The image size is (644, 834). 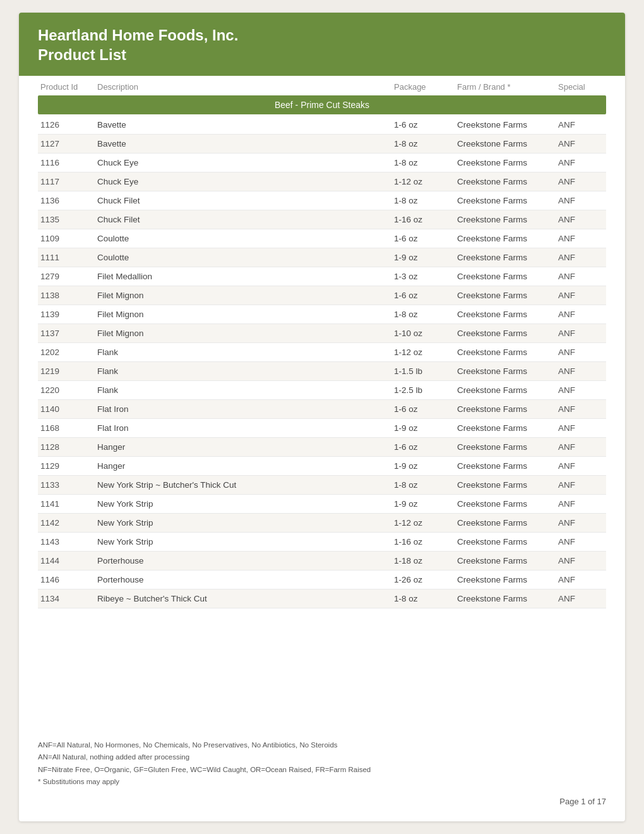 I want to click on cell-id: 1135, so click(x=66, y=220).